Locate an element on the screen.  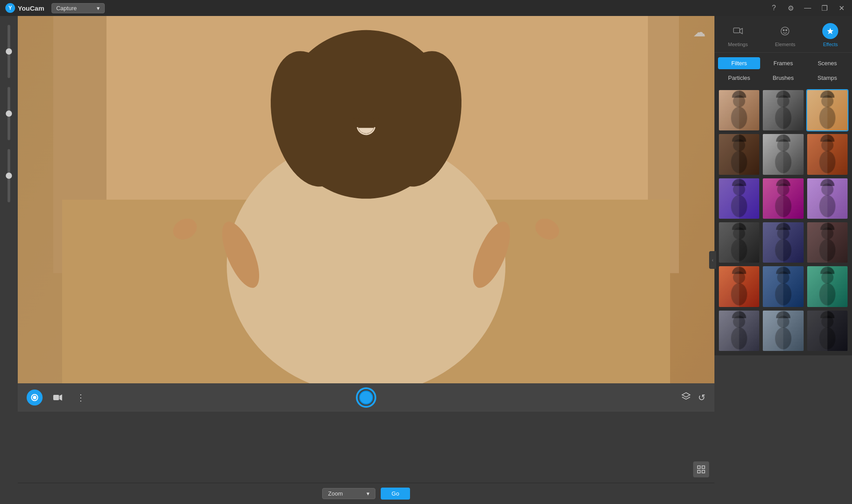
app-name: YouCam is located at coordinates (31, 8).